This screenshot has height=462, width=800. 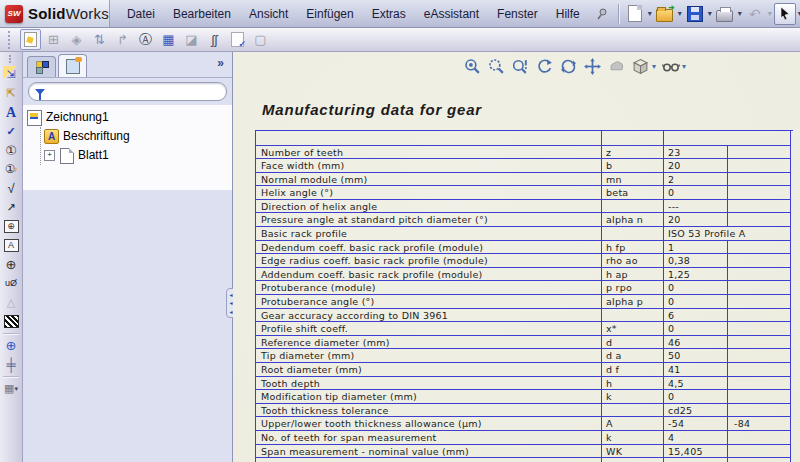 What do you see at coordinates (12, 388) in the screenshot?
I see `tables-icon: ▦▾` at bounding box center [12, 388].